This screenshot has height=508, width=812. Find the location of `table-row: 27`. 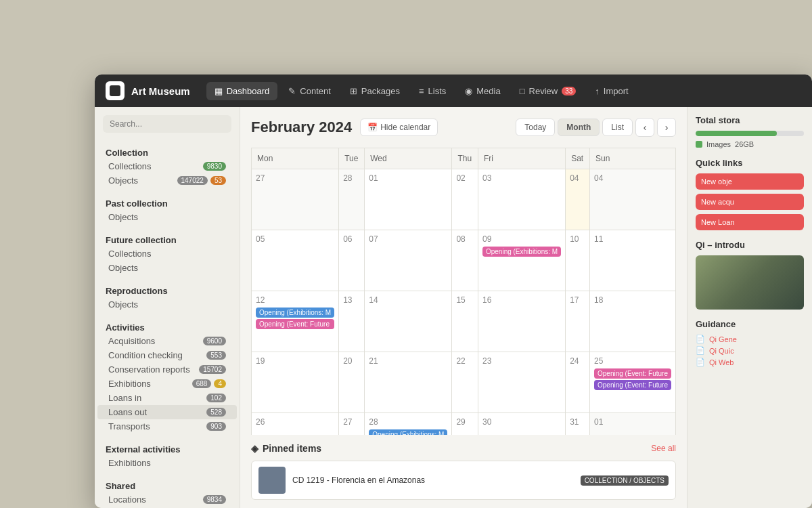

table-row: 27 is located at coordinates (352, 424).